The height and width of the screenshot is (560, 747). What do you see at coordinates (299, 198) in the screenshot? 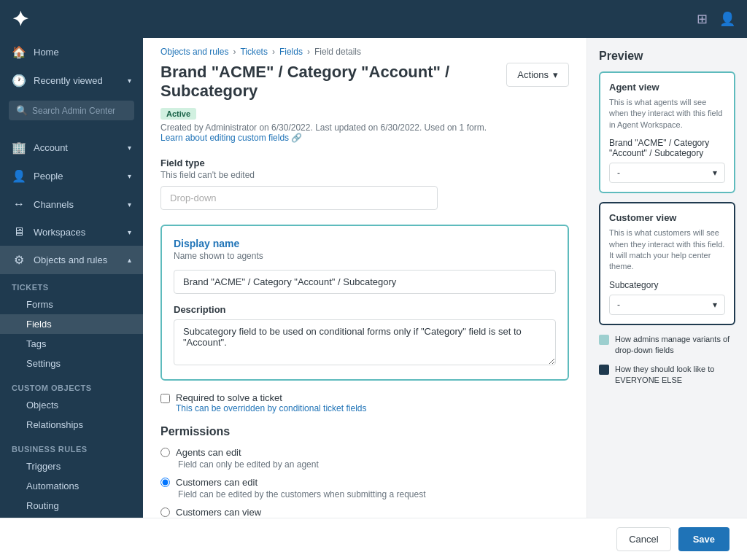
I see `field-type-input` at bounding box center [299, 198].